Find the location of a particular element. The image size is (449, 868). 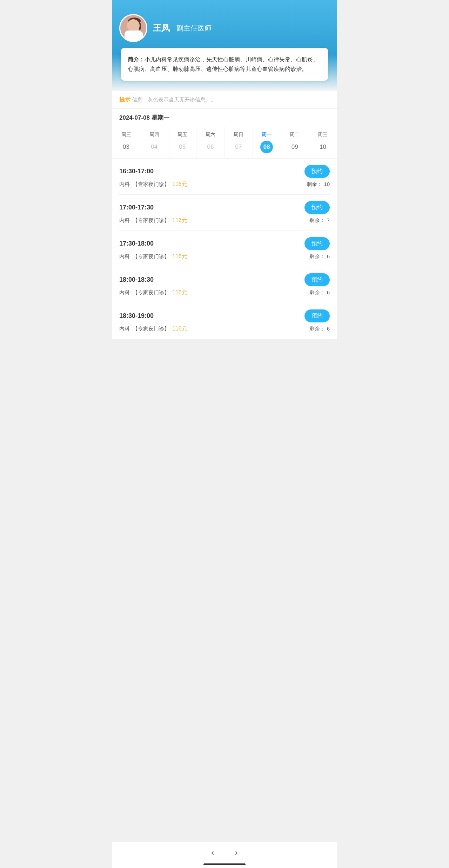

slot-row-bottom-3: 内科【专家夜门诊】116元剩余： 6 is located at coordinates (224, 293).